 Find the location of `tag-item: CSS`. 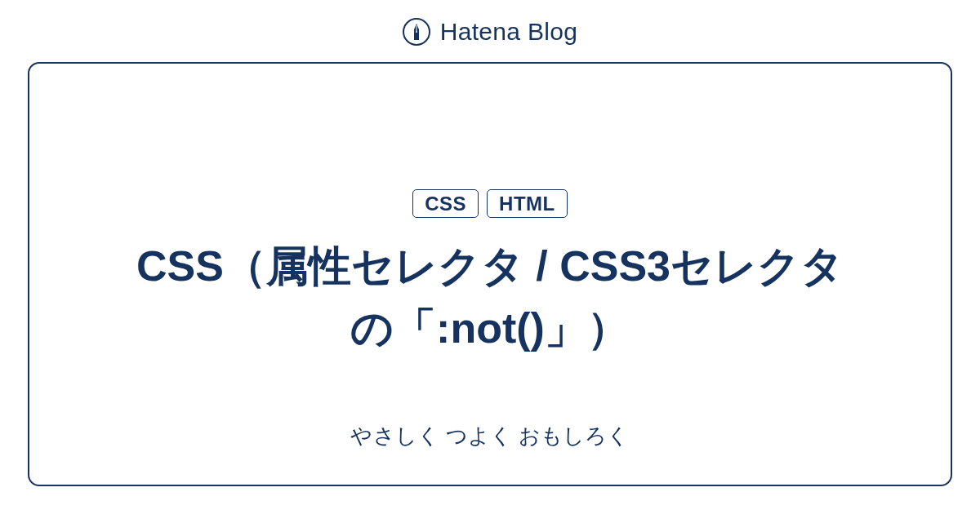

tag-item: CSS is located at coordinates (446, 204).